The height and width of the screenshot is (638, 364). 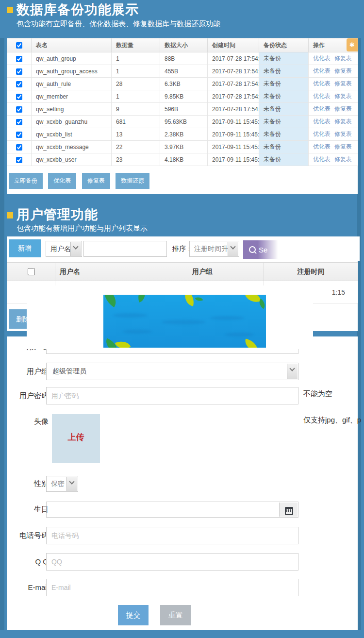 I want to click on count-cell: 28, so click(x=136, y=84).